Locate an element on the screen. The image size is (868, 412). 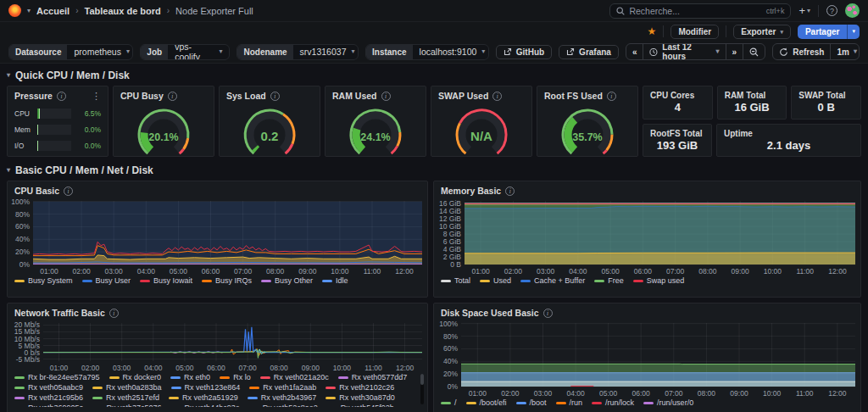
legend-item: /run is located at coordinates (570, 403).